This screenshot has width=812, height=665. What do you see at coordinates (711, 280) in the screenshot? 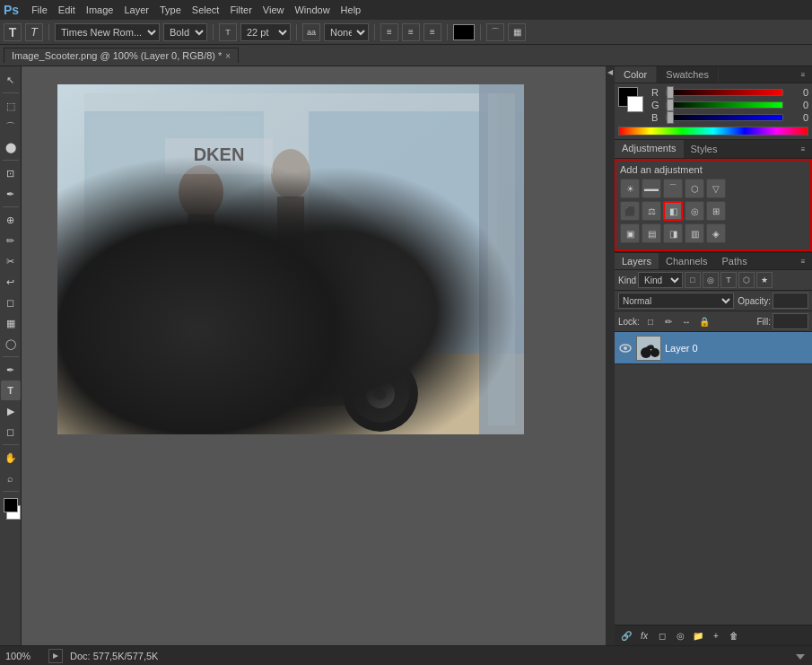
I see `layer-adjust-icon: ◎` at bounding box center [711, 280].